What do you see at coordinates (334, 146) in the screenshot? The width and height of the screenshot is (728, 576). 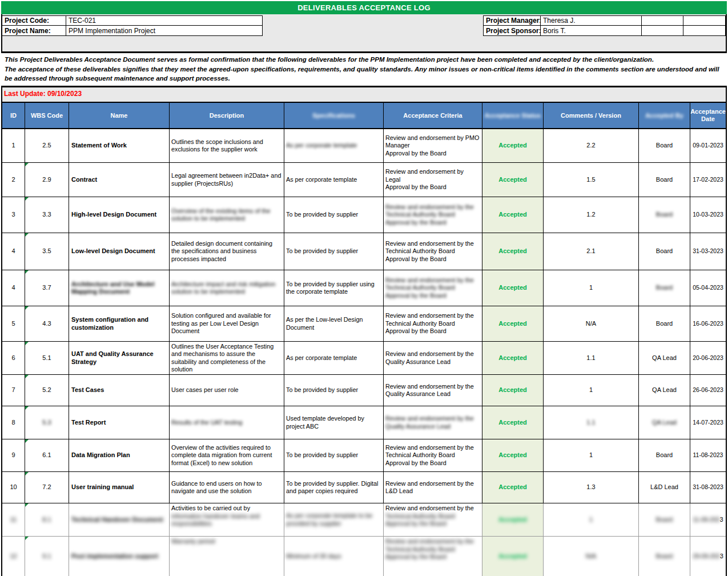 I see `cell-spec: As per corporate template` at bounding box center [334, 146].